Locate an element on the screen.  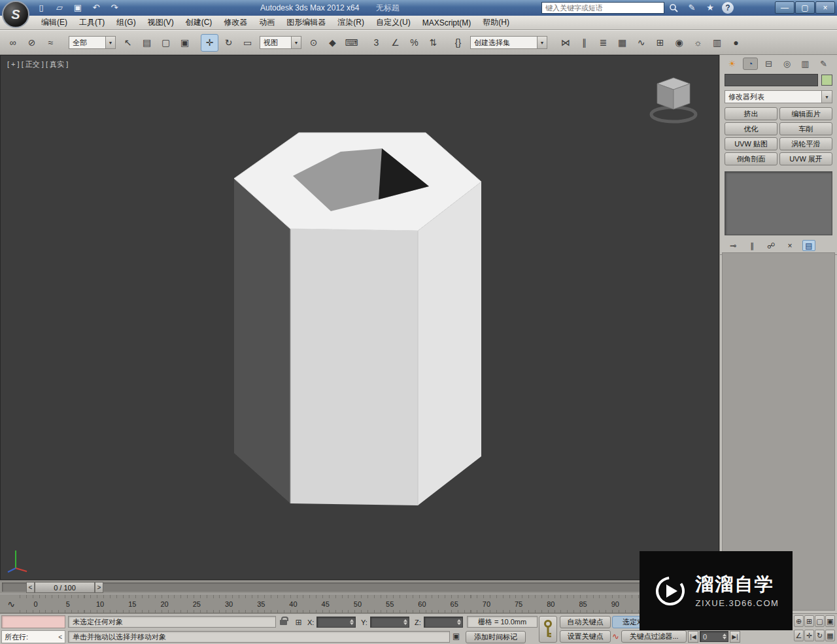
key-filters-button: 关键点过滤器... is located at coordinates (654, 637).